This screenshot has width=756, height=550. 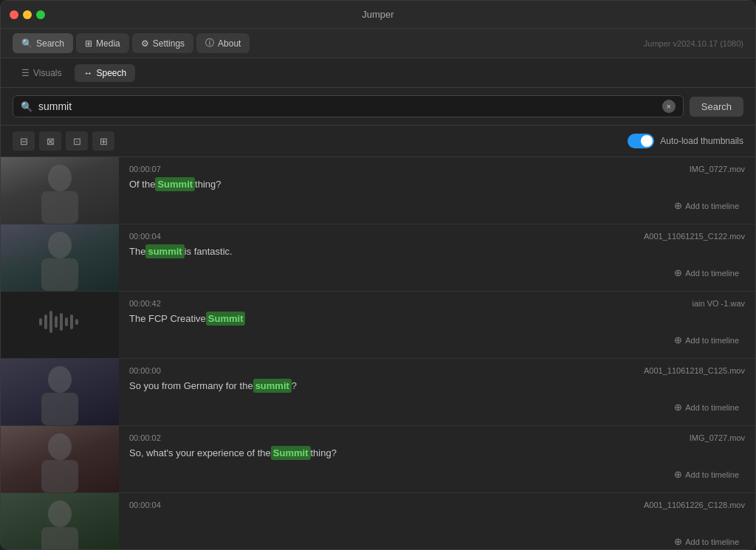 I want to click on result-item: 00:00:07IMG_0727.movOf the Summit thing?…, so click(x=378, y=190).